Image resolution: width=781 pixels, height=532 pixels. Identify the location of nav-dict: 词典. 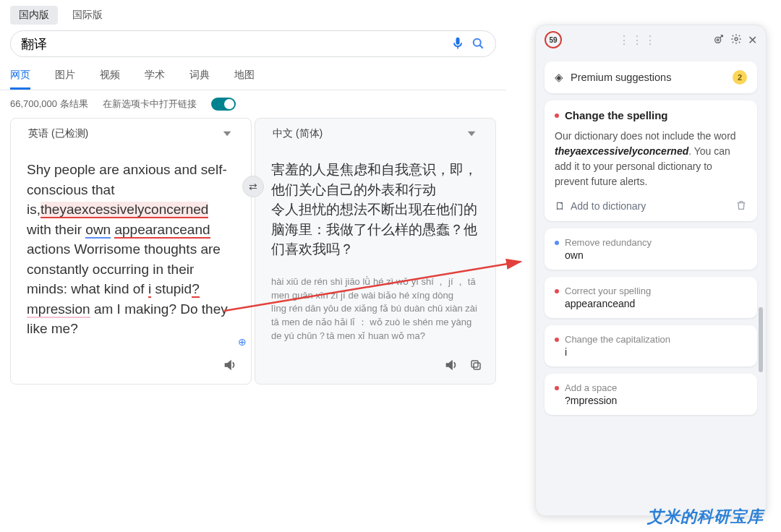
(200, 80).